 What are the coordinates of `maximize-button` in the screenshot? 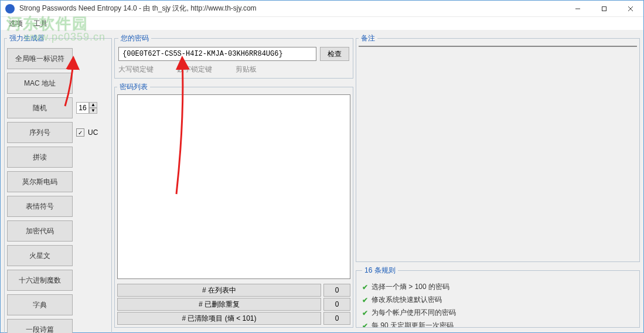 It's located at (604, 9).